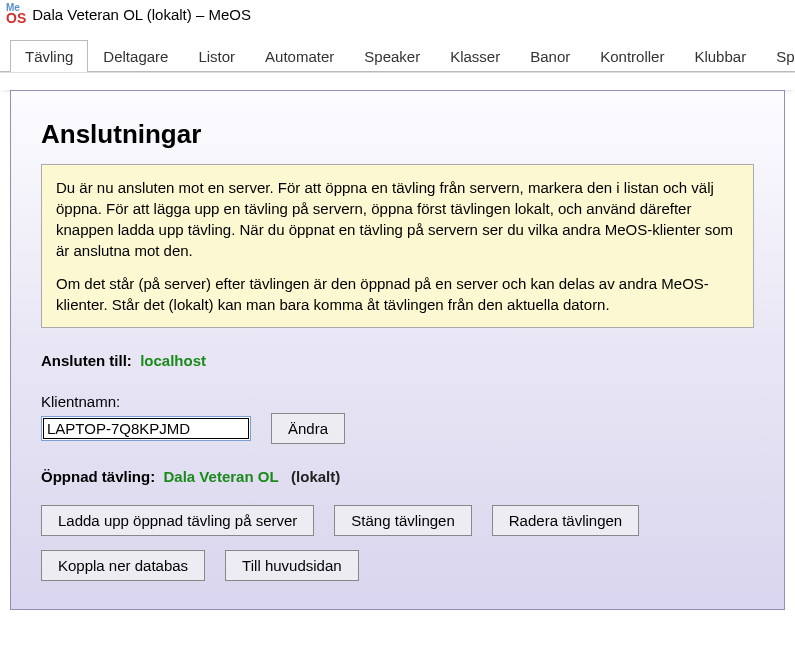  I want to click on action-button-row-1: Ladda upp öppnad tävling på server Stäng…, so click(398, 520).